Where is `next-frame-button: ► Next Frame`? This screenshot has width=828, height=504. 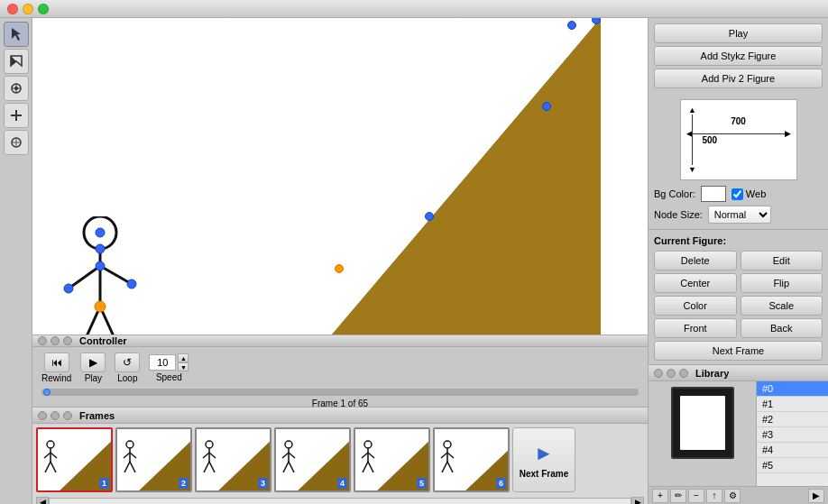
next-frame-button: ► Next Frame is located at coordinates (544, 460).